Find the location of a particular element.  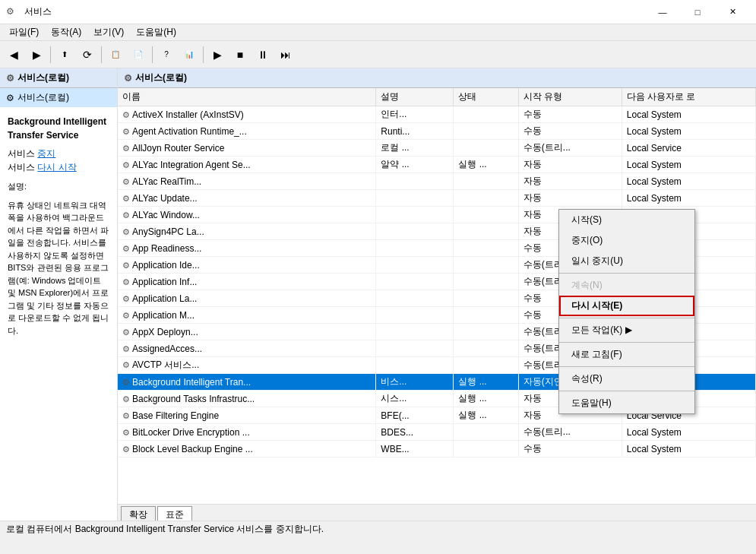

table-row: ⚙ALYac Integration Agent Se... 알약 ... 실행… is located at coordinates (437, 165).